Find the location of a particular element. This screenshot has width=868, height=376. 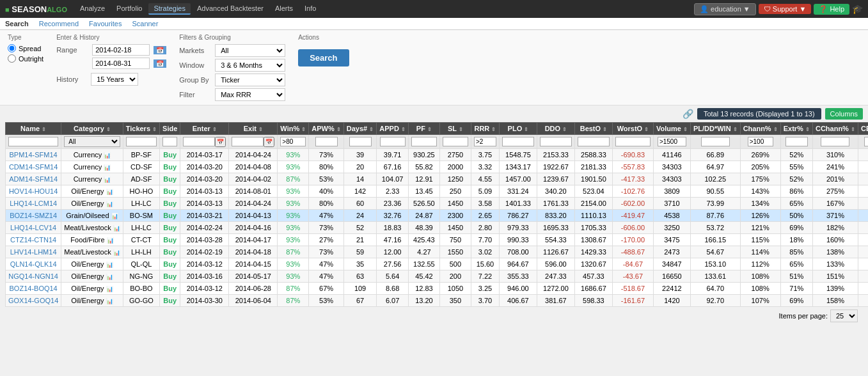

subnav-search: Search is located at coordinates (17, 24).